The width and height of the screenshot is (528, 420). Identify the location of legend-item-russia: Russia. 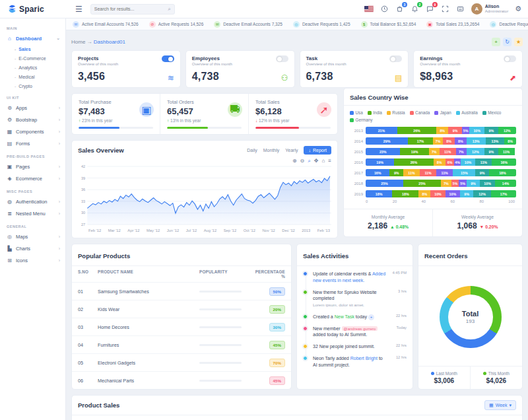
(396, 112).